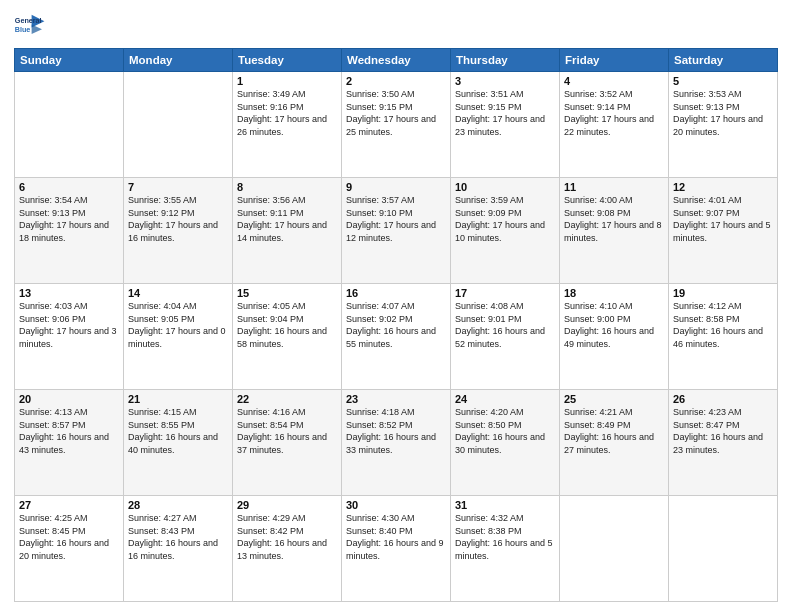  I want to click on cell-info: Sunrise: 4:32 AM Sunset: 8:38 PM Dayligh…, so click(505, 537).